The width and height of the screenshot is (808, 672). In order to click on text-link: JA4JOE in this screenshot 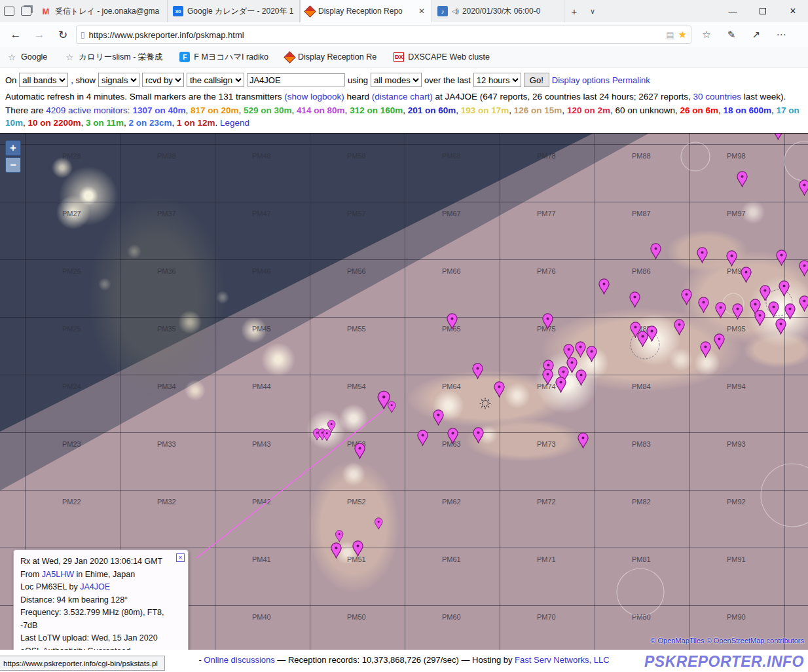, I will do `click(95, 587)`.